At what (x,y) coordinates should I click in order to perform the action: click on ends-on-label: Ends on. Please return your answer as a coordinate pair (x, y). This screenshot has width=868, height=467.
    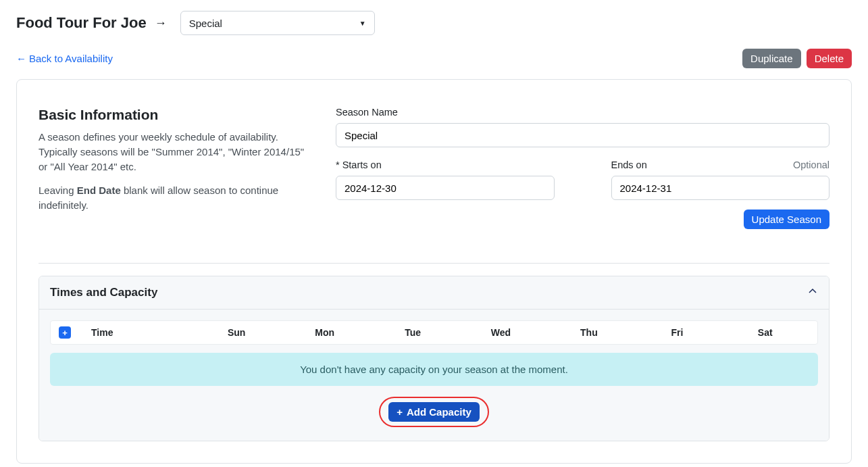
    Looking at the image, I should click on (630, 165).